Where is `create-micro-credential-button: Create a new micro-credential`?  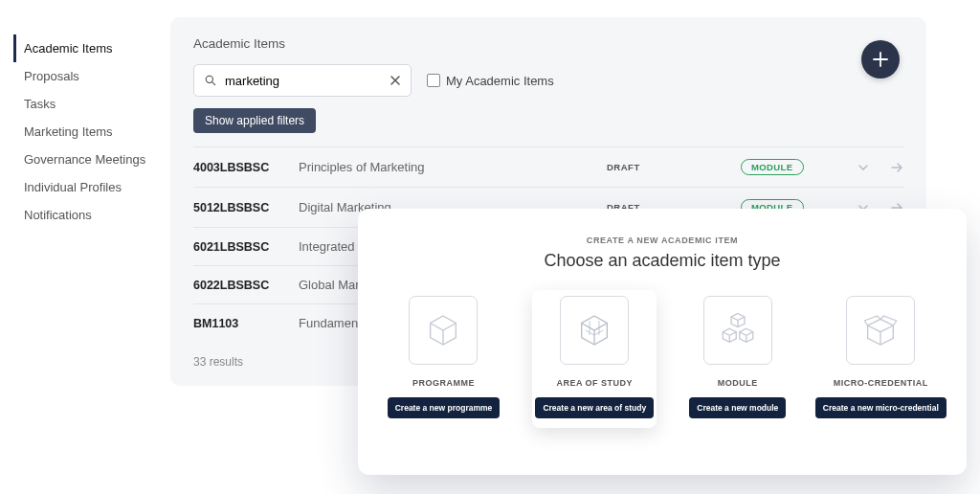 create-micro-credential-button: Create a new micro-credential is located at coordinates (880, 408).